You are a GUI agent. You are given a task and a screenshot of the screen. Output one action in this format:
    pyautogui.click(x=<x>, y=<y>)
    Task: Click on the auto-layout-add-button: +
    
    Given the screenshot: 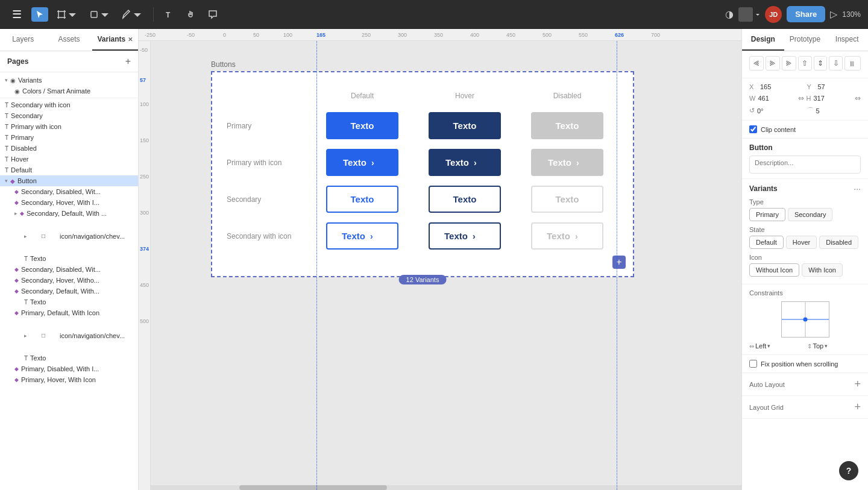 What is the action you would take?
    pyautogui.click(x=857, y=385)
    